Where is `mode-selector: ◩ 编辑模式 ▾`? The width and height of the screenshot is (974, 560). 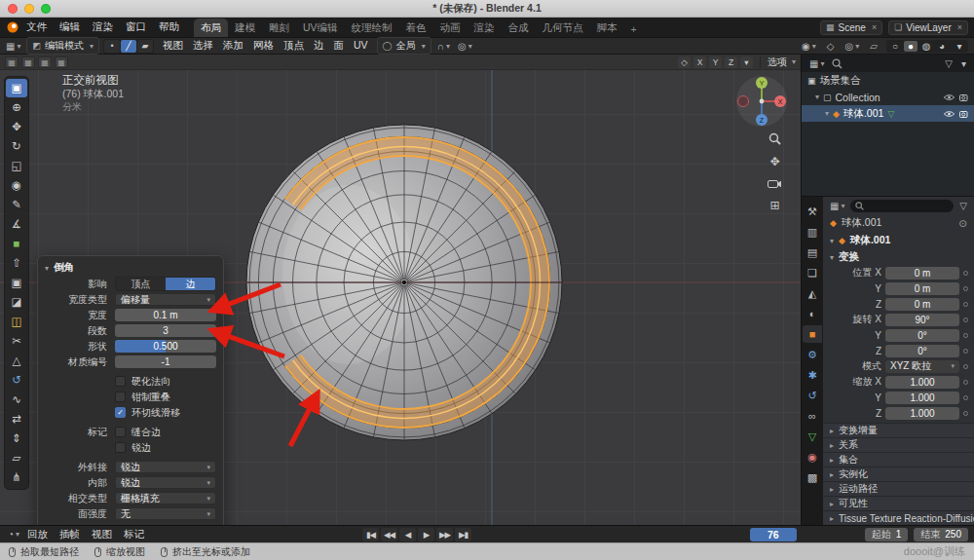 mode-selector: ◩ 编辑模式 ▾ is located at coordinates (62, 46).